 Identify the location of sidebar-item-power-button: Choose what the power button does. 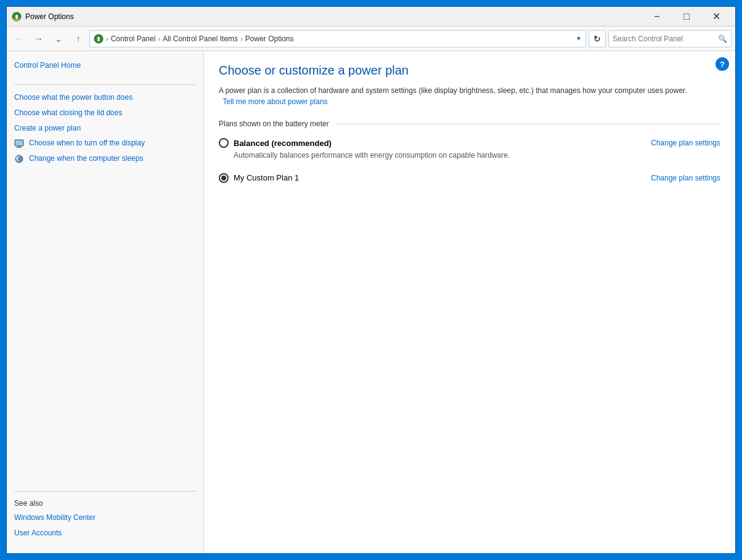
(105, 97).